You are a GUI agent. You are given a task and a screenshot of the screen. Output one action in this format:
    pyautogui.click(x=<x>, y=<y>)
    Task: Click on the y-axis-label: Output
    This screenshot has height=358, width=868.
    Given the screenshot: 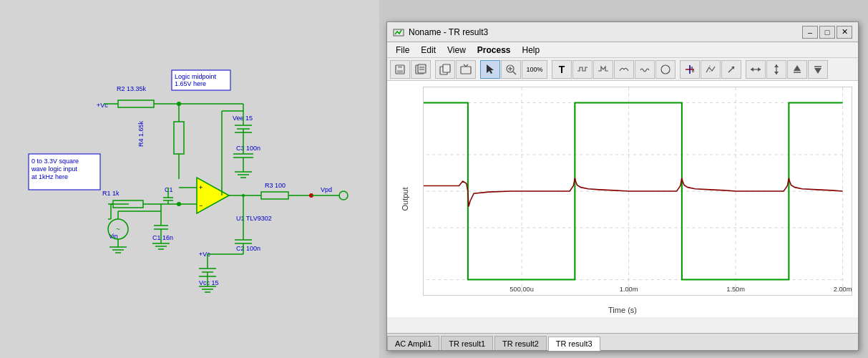 What is the action you would take?
    pyautogui.click(x=405, y=199)
    